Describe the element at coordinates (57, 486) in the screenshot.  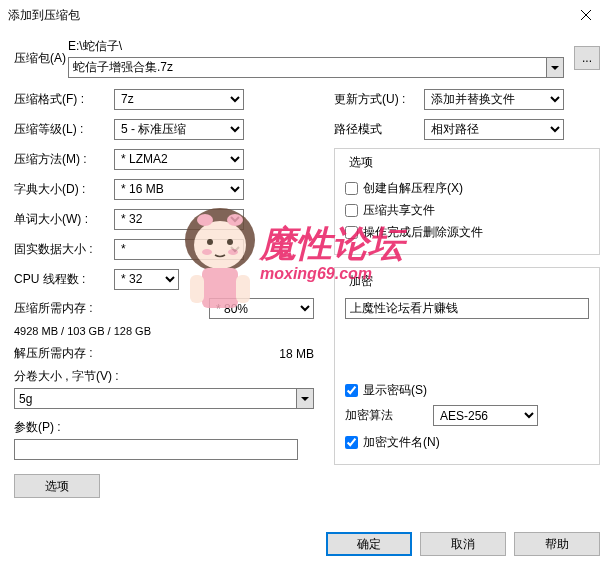
I see `options-button: 选项` at that location.